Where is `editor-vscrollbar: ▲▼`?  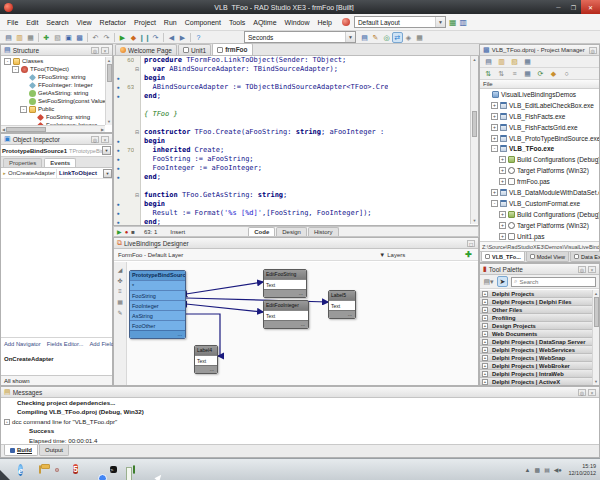 editor-vscrollbar: ▲▼ is located at coordinates (474, 140).